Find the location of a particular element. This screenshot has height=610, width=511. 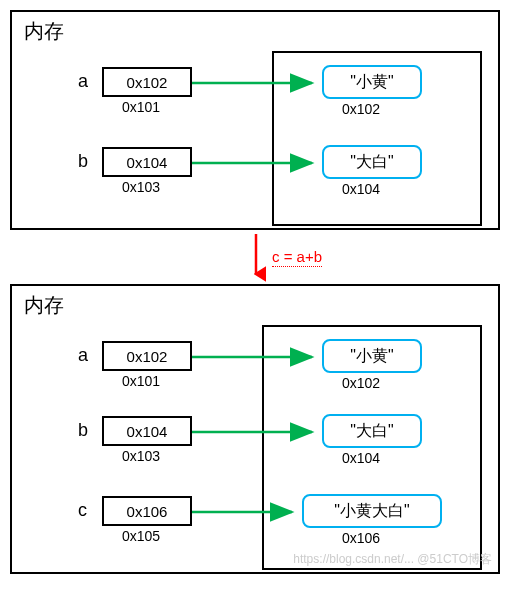

operation-text: c = a+b is located at coordinates (297, 258).